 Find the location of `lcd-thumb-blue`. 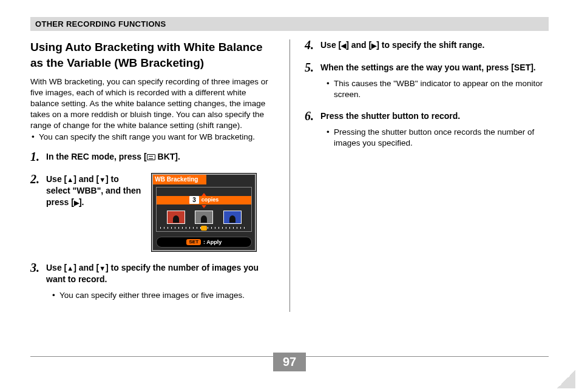

lcd-thumb-blue is located at coordinates (232, 217).